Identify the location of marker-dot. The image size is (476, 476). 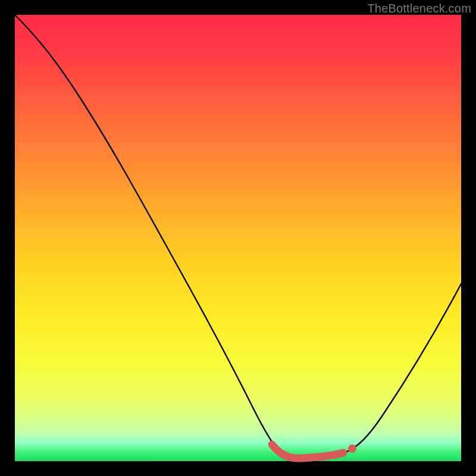
(352, 449).